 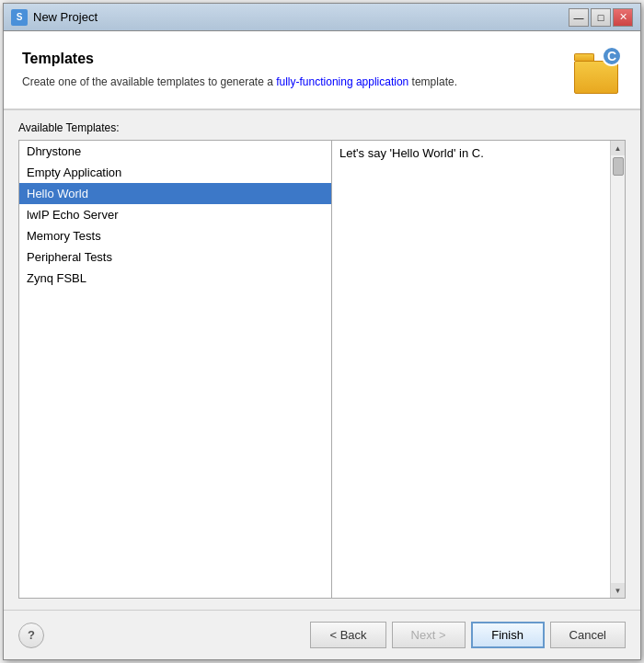 I want to click on desc-part1: Create one of the available templates to…, so click(x=149, y=82).